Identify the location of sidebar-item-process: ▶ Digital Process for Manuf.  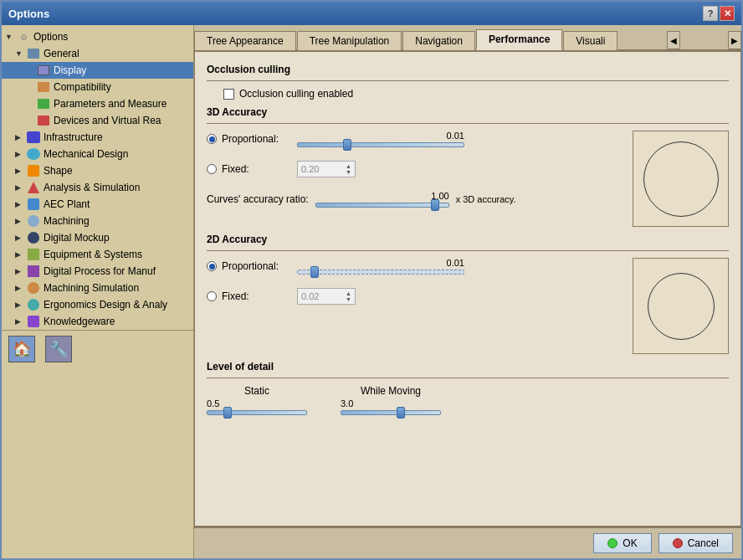
(97, 271).